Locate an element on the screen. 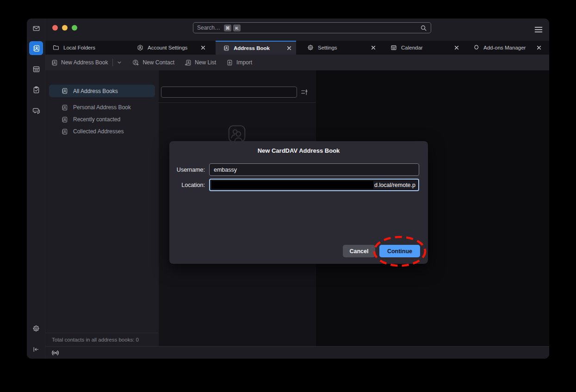  mail-space-button is located at coordinates (36, 28).